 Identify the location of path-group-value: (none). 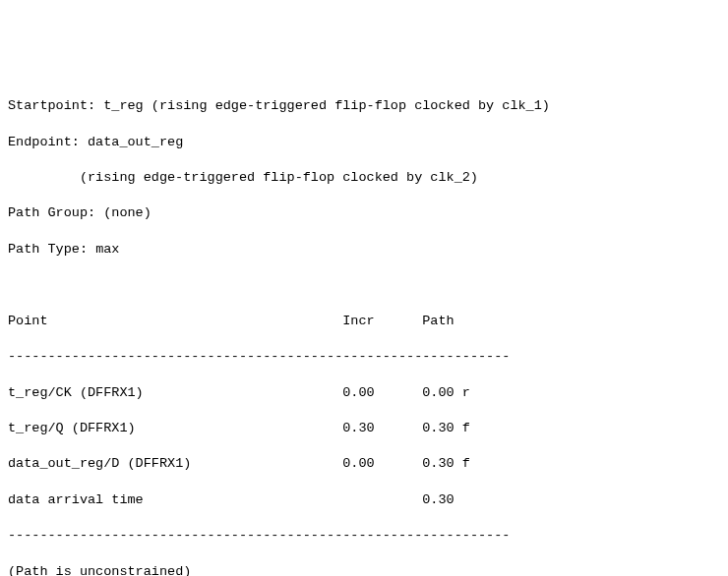
(128, 212).